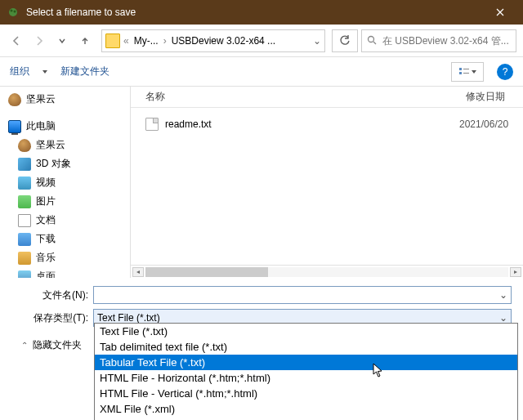 The height and width of the screenshot is (420, 523). Describe the element at coordinates (46, 239) in the screenshot. I see `tree-item-label: 下载` at that location.